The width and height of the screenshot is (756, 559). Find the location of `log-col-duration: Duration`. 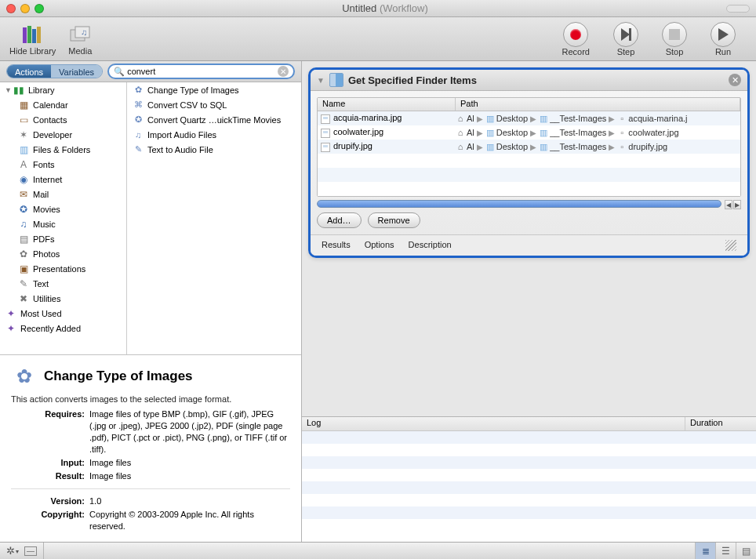

log-col-duration: Duration is located at coordinates (721, 423).